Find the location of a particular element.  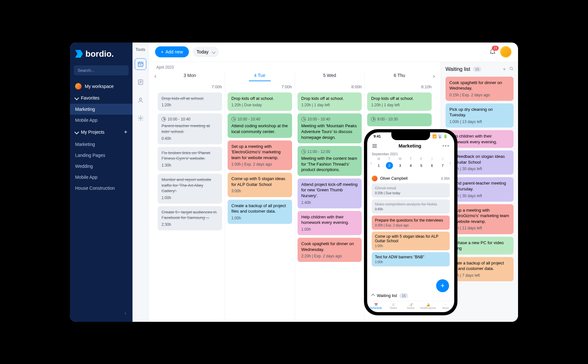

task-card: Drop kids off at school.1:20h is located at coordinates (190, 102).